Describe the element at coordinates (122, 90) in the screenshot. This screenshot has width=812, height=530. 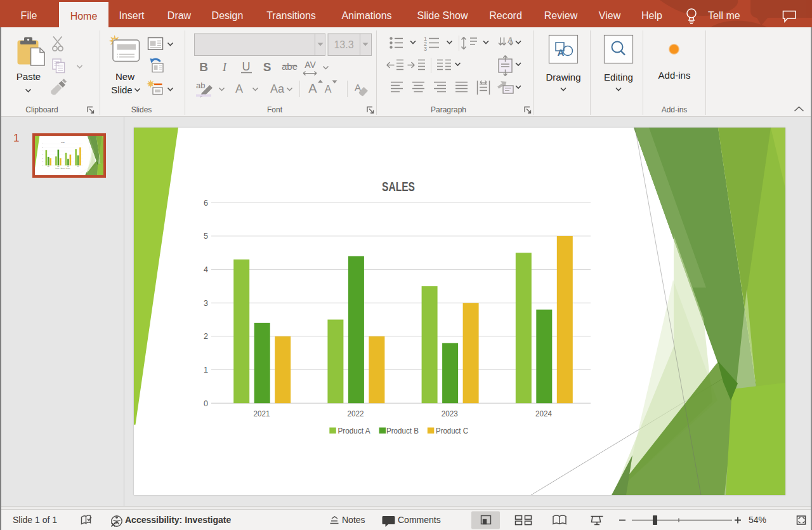
I see `svg-text: Slide` at that location.